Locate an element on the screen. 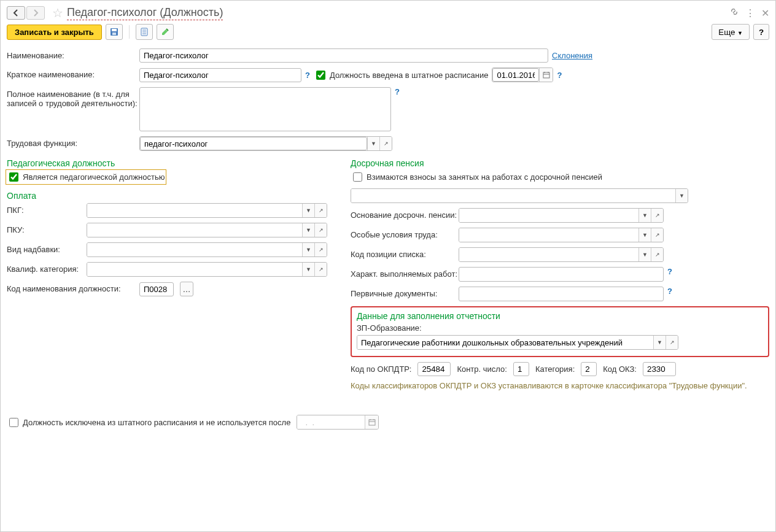 This screenshot has height=532, width=776. pkg-input is located at coordinates (195, 210).